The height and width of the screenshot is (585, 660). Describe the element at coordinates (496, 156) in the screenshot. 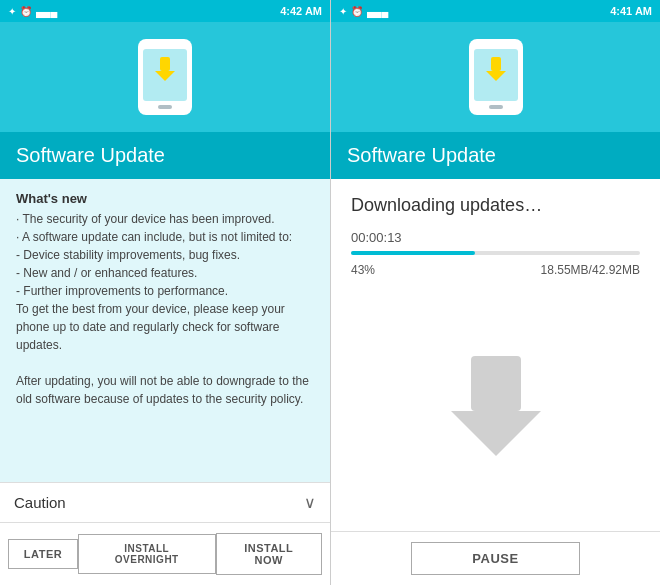

I see `right-content-header: Software Update` at that location.